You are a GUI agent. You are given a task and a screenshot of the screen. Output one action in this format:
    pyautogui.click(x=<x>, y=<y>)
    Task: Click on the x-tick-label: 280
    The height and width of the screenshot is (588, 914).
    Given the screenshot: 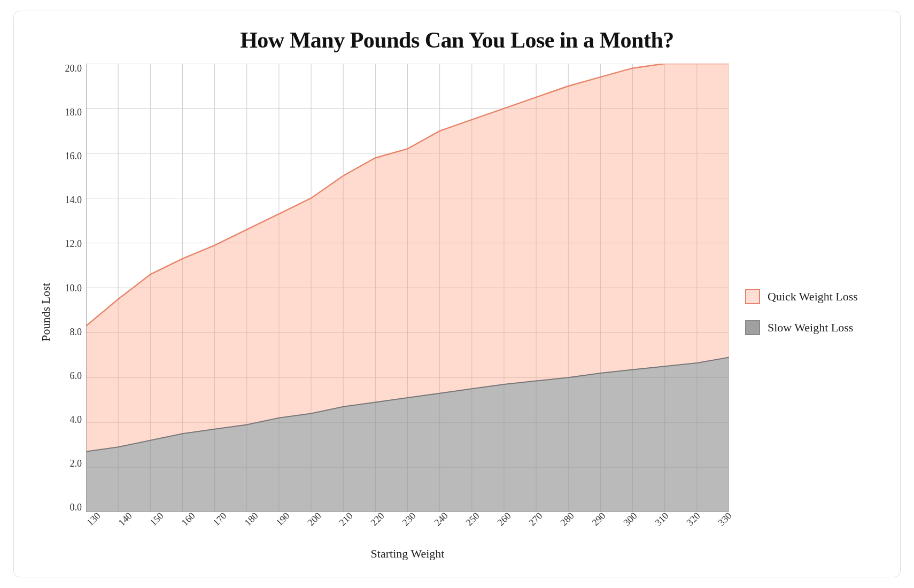 What is the action you would take?
    pyautogui.click(x=567, y=519)
    